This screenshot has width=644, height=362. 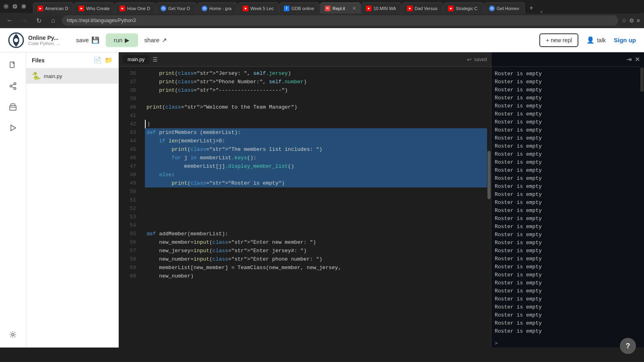 What do you see at coordinates (36, 76) in the screenshot?
I see `python-file-icon: 🐍` at bounding box center [36, 76].